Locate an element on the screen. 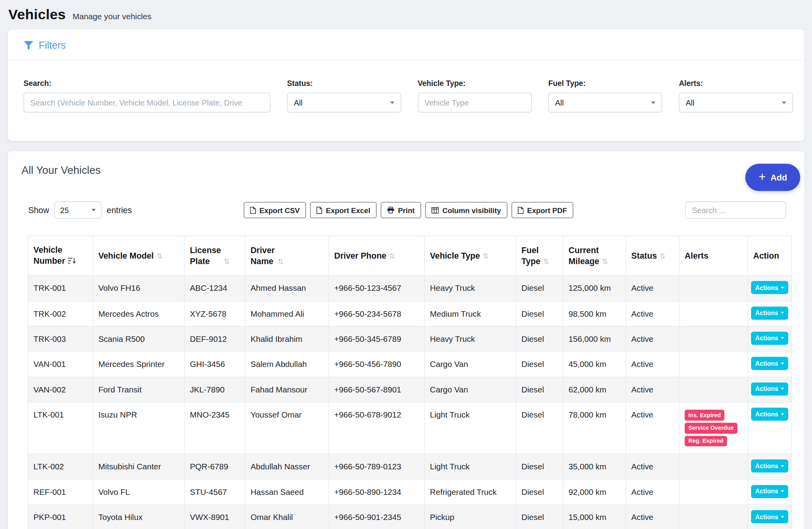 This screenshot has width=812, height=529. column-visibility-button: Column visibility is located at coordinates (466, 210).